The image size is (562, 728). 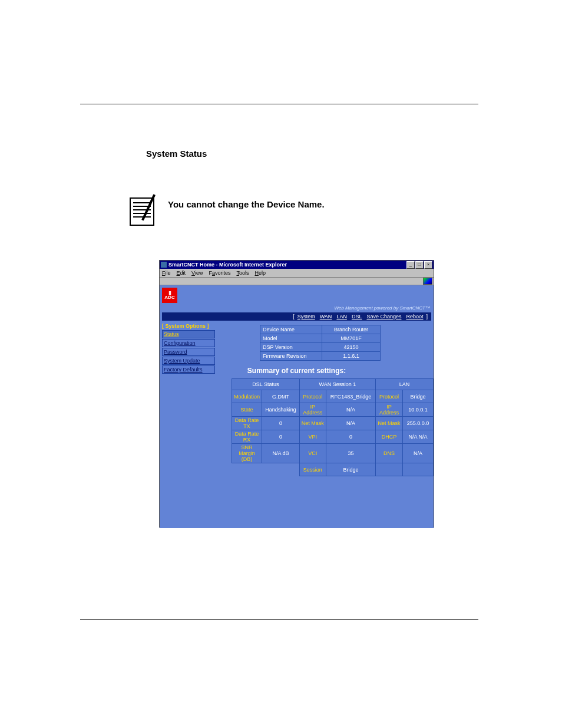 What do you see at coordinates (247, 397) in the screenshot?
I see `cell-label: Modulation` at bounding box center [247, 397].